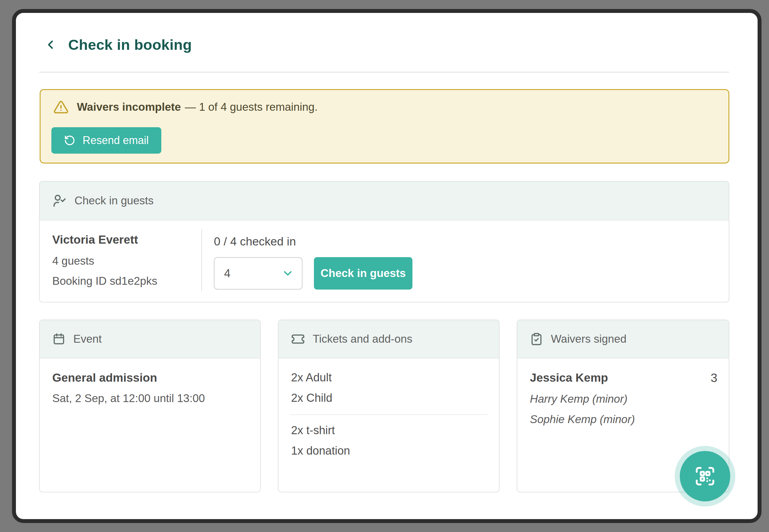 This screenshot has width=769, height=532. Describe the element at coordinates (705, 476) in the screenshot. I see `qr-scan-fab-button` at that location.